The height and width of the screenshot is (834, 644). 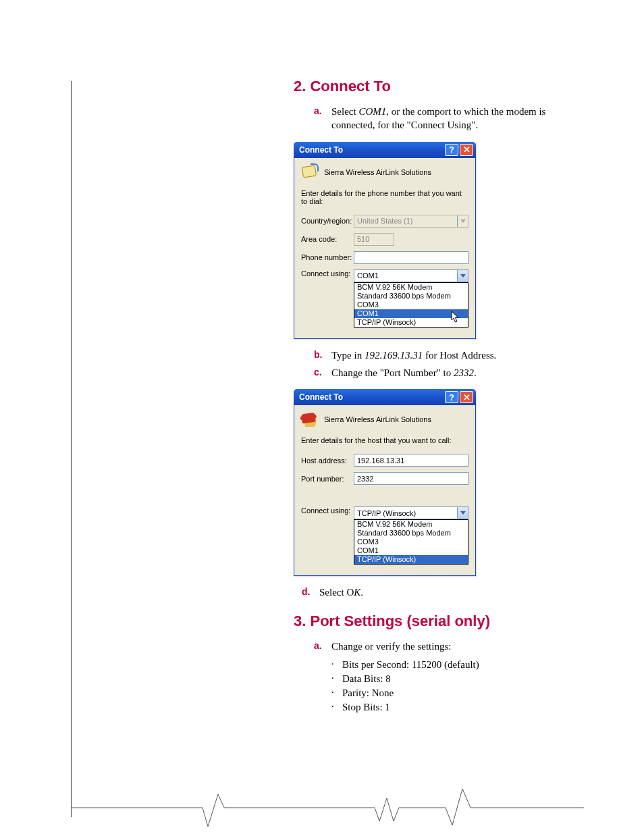 What do you see at coordinates (323, 373) in the screenshot?
I see `step-marker: c.` at bounding box center [323, 373].